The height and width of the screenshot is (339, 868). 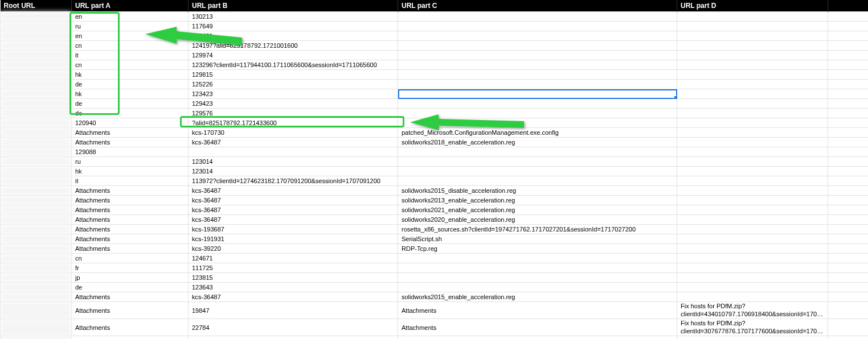 What do you see at coordinates (293, 17) in the screenshot?
I see `cell: 130213` at bounding box center [293, 17].